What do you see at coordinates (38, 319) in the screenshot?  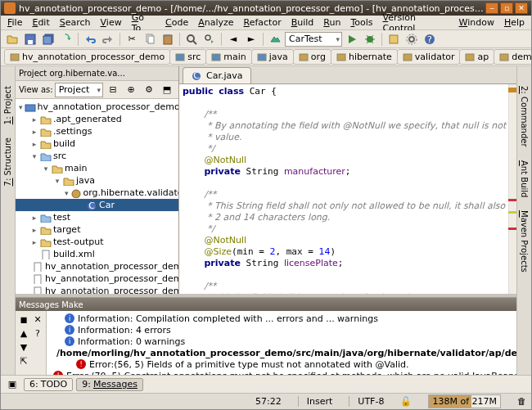 I see `close-icon: ✕` at bounding box center [38, 319].